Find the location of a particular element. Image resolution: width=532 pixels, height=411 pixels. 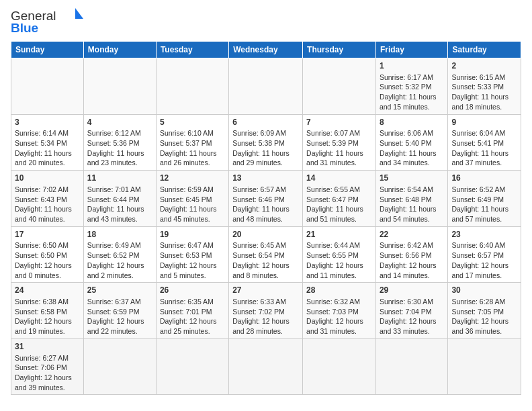

day-info: Sunrise: 6:28 AM is located at coordinates (484, 302).